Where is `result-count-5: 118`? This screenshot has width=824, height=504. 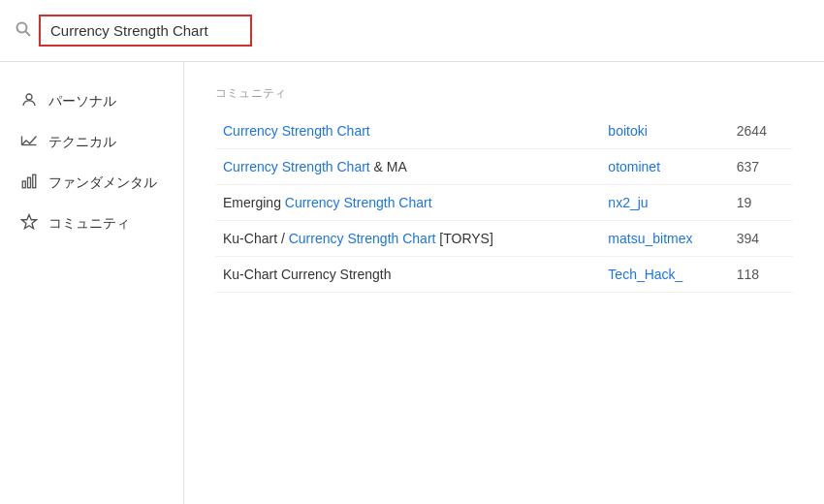
result-count-5: 118 is located at coordinates (748, 274).